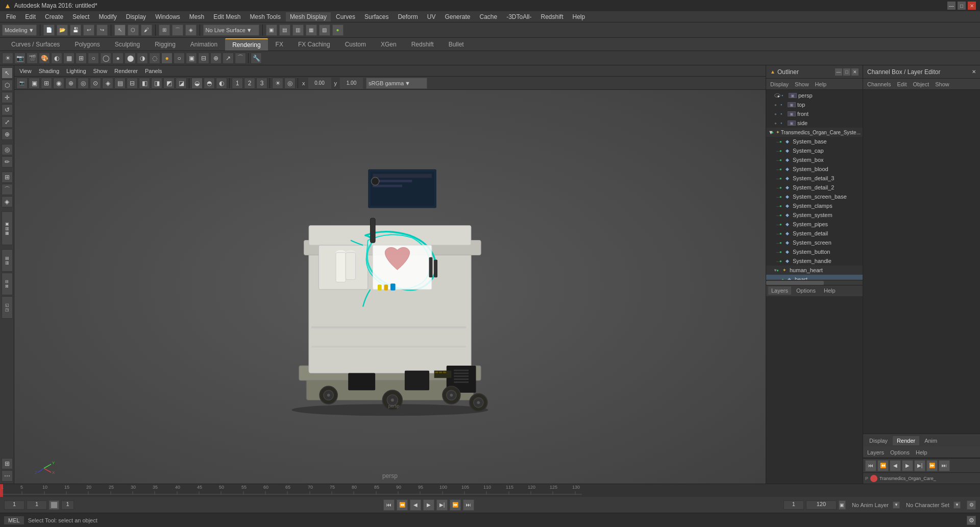 The height and width of the screenshot is (527, 980). Describe the element at coordinates (49, 71) in the screenshot. I see `vp-menu-shading: Shading` at that location.